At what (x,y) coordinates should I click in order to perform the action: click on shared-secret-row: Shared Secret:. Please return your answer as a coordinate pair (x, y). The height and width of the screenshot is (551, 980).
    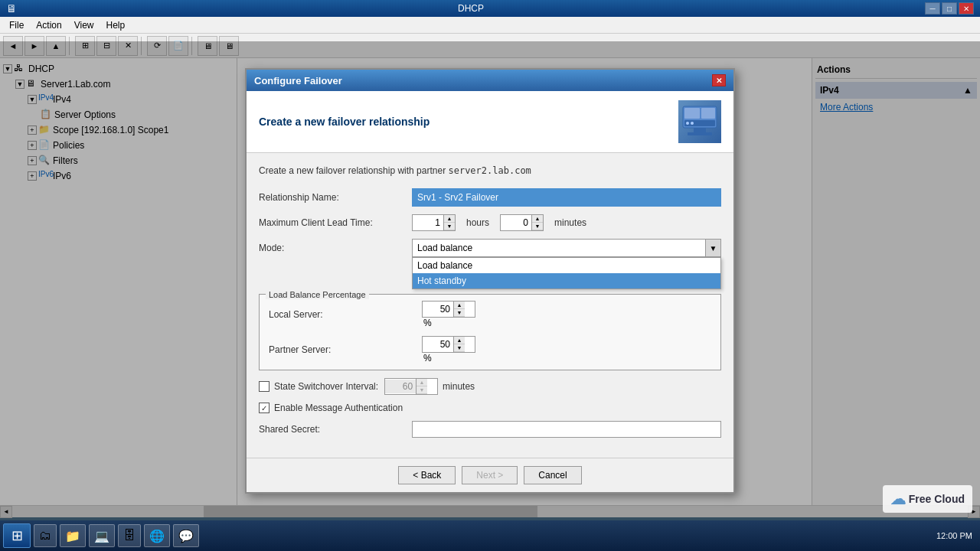
    Looking at the image, I should click on (490, 429).